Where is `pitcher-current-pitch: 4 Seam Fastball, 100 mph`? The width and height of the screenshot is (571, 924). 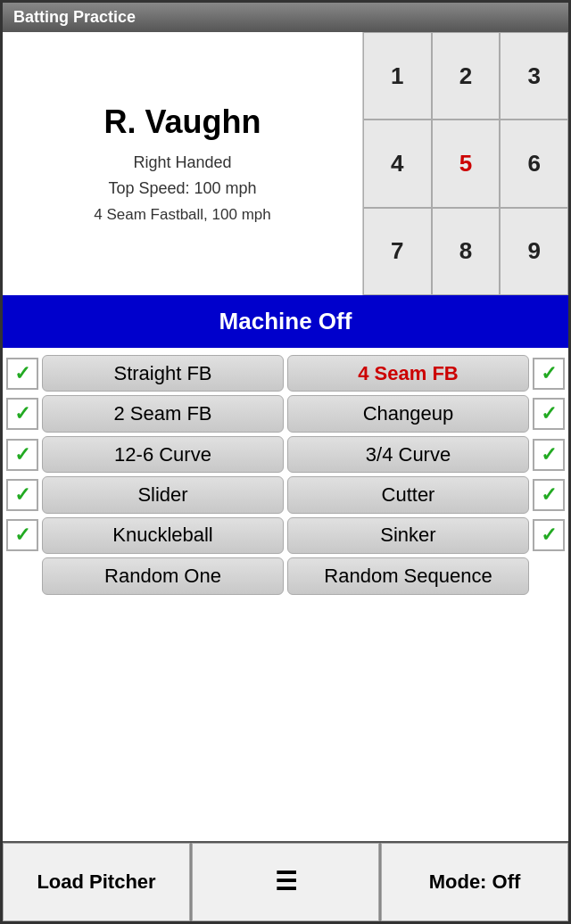 pitcher-current-pitch: 4 Seam Fastball, 100 mph is located at coordinates (182, 215).